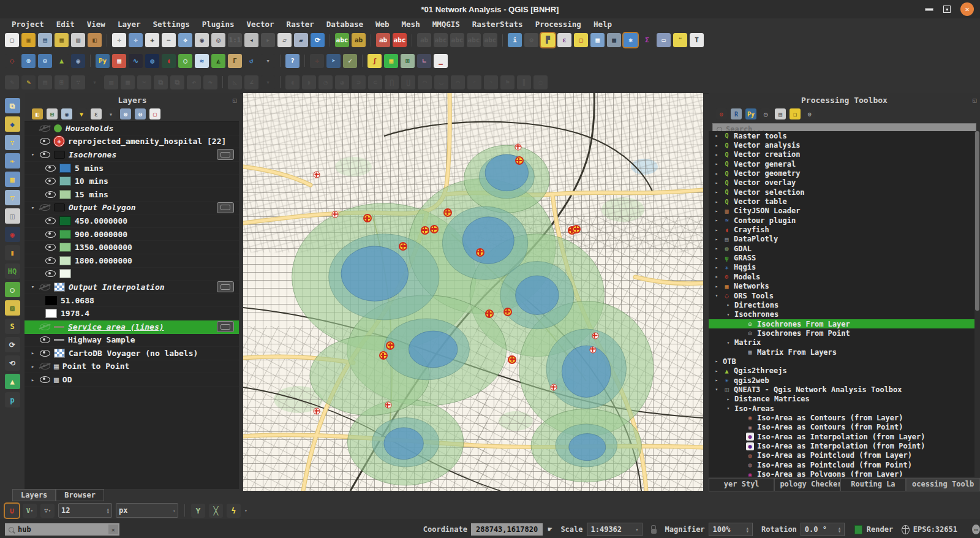 Image resolution: width=980 pixels, height=538 pixels. I want to click on open-attribute-table-icon: ▦, so click(598, 40).